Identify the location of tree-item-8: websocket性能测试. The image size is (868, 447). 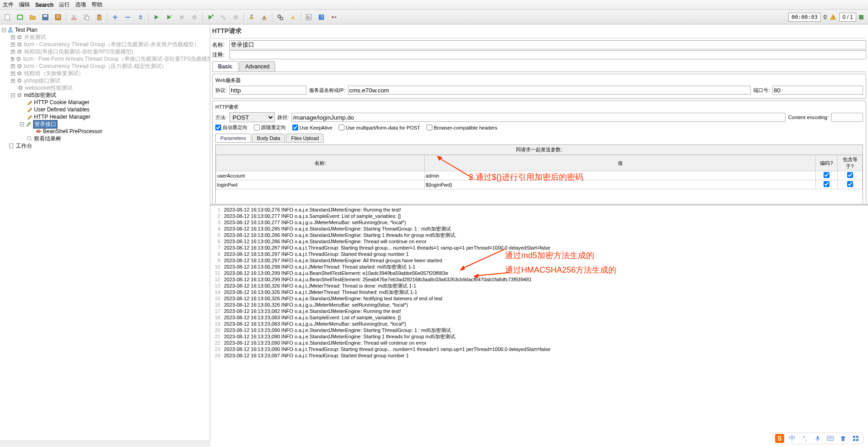
(105, 88).